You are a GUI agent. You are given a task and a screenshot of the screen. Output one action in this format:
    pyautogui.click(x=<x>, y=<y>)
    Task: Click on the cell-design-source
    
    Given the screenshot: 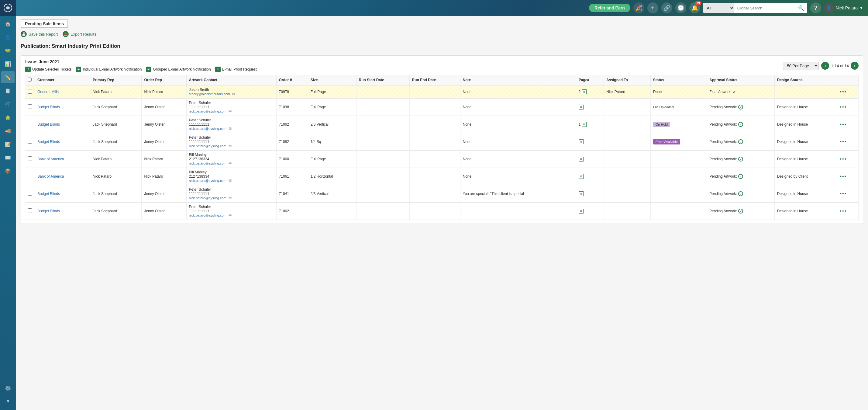 What is the action you would take?
    pyautogui.click(x=806, y=92)
    